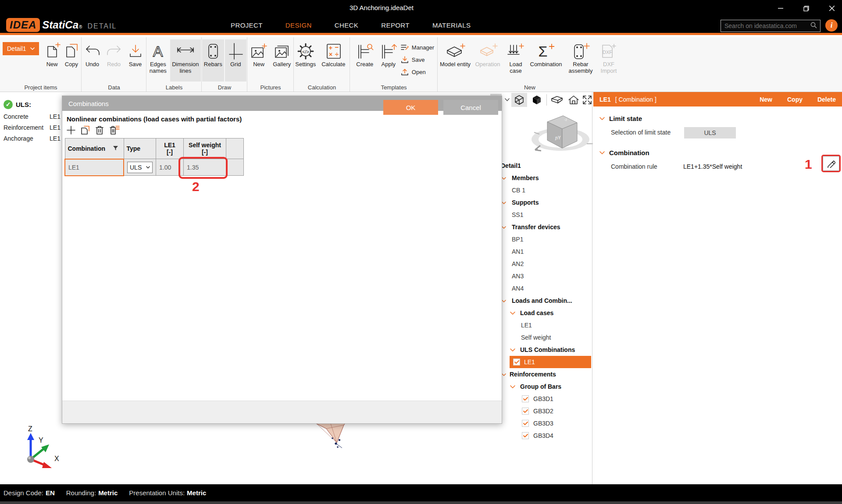 Image resolution: width=842 pixels, height=504 pixels. Describe the element at coordinates (507, 100) in the screenshot. I see `chevron-down-icon` at that location.